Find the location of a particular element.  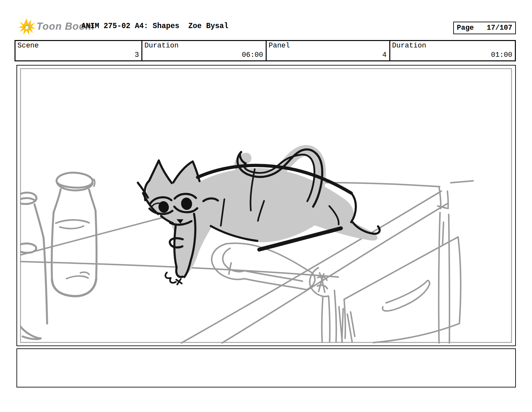

page-number-box: Page 17/107 is located at coordinates (485, 28).